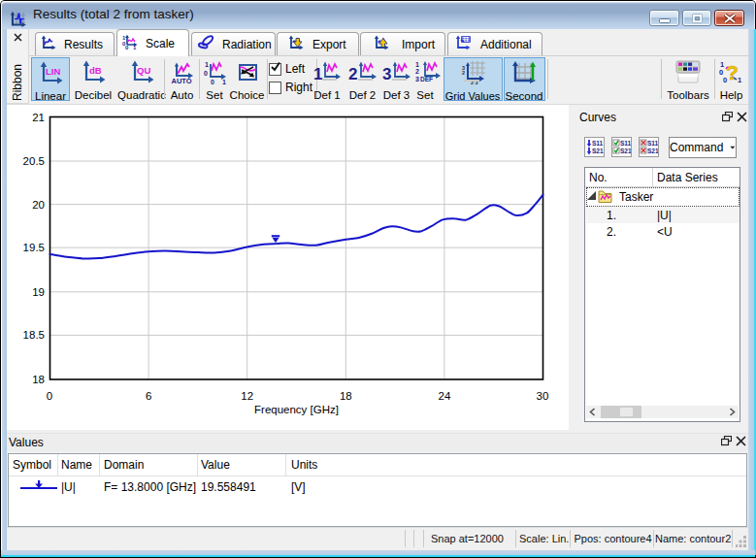 The width and height of the screenshot is (756, 558). Describe the element at coordinates (247, 396) in the screenshot. I see `svg-text: 12` at that location.